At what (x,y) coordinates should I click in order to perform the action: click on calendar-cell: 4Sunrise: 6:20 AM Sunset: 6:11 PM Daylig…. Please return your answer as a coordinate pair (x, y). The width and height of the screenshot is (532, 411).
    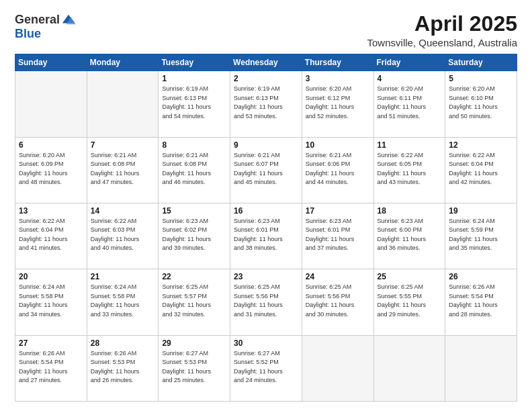
    Looking at the image, I should click on (410, 104).